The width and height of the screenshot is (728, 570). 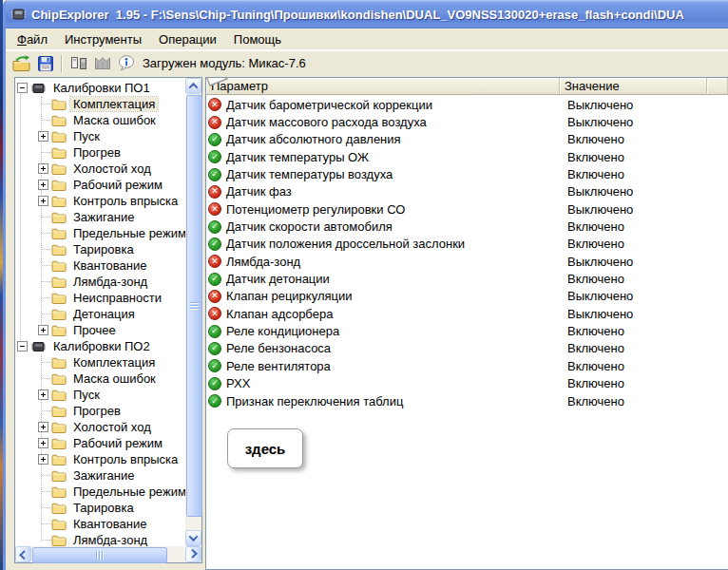 What do you see at coordinates (468, 244) in the screenshot?
I see `parameter-row: ✓Датчик положения дроссельной заслонкиВк…` at bounding box center [468, 244].